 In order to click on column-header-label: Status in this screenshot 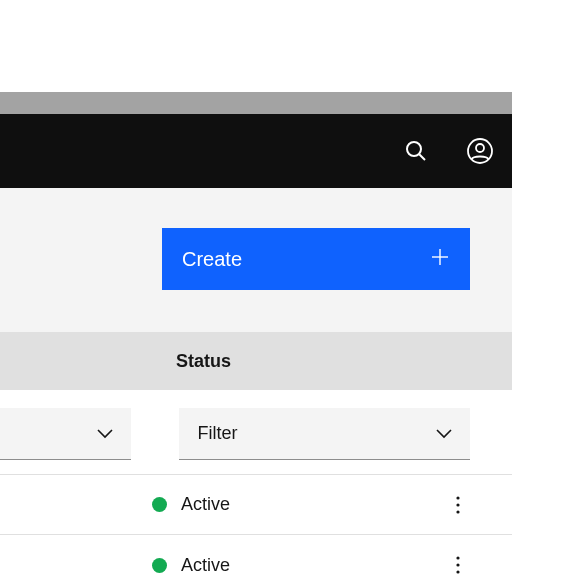, I will do `click(204, 362)`.